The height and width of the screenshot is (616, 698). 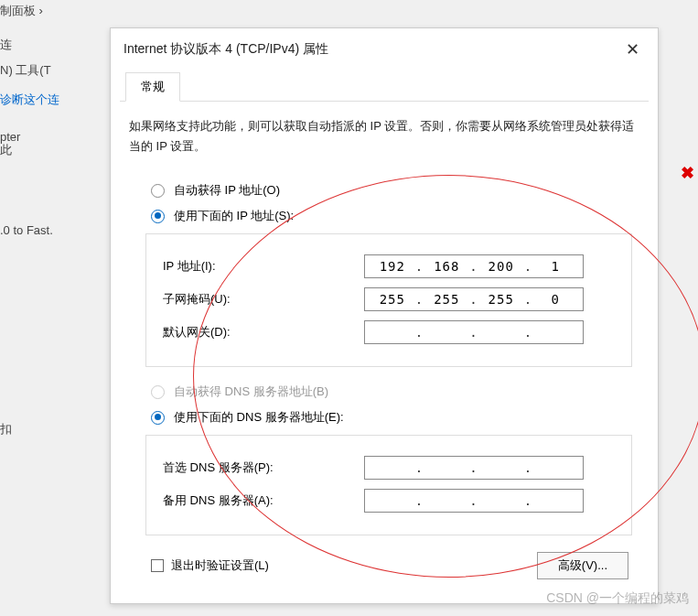 What do you see at coordinates (210, 566) in the screenshot?
I see `validate-on-exit-checkbox: 退出时验证设置(L)` at bounding box center [210, 566].